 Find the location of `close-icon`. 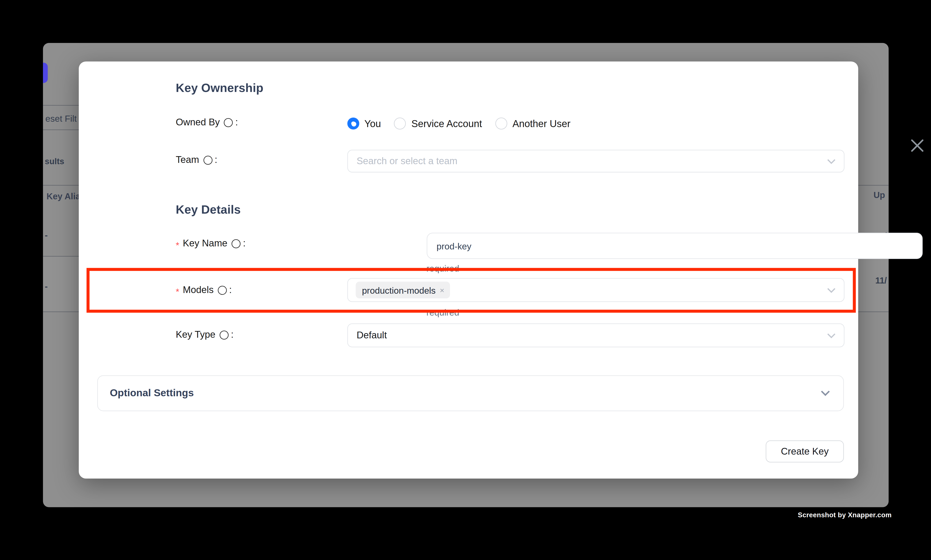

close-icon is located at coordinates (917, 146).